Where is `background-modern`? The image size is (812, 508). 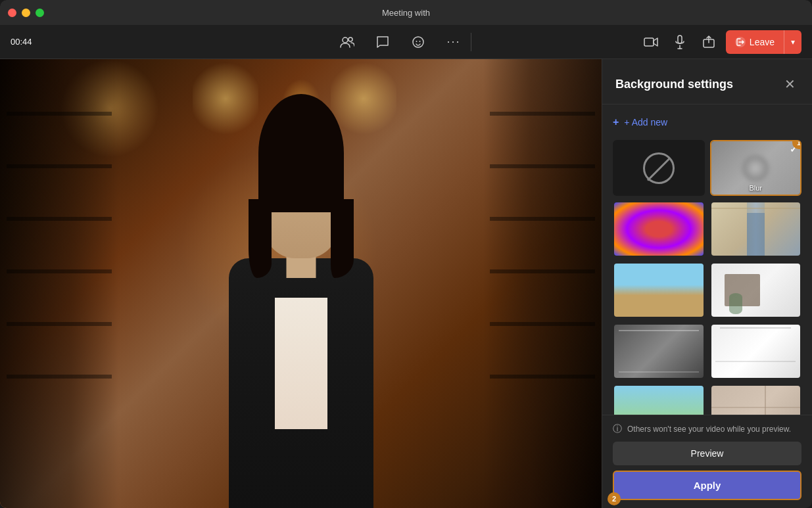 background-modern is located at coordinates (756, 400).